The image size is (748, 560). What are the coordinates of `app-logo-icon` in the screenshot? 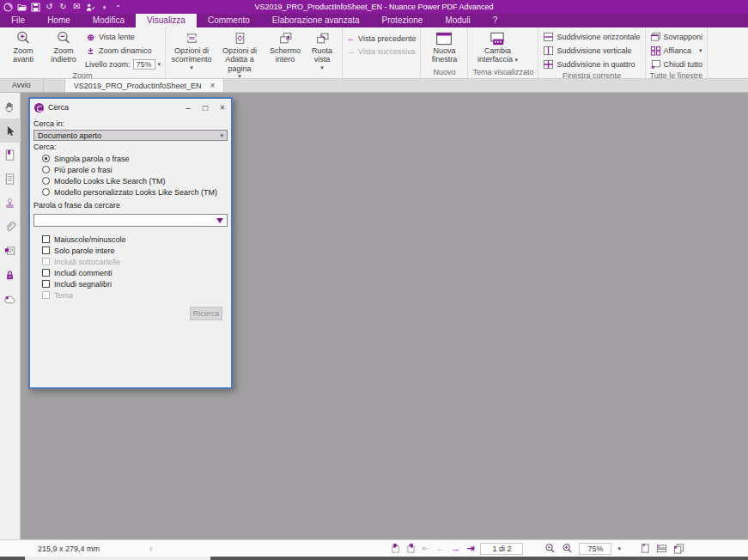 It's located at (9, 7).